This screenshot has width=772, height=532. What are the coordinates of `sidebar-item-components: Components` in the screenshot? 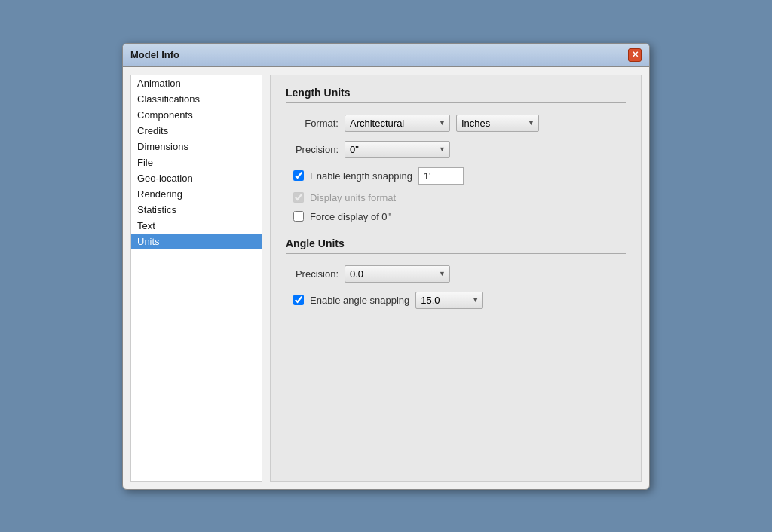 It's located at (196, 115).